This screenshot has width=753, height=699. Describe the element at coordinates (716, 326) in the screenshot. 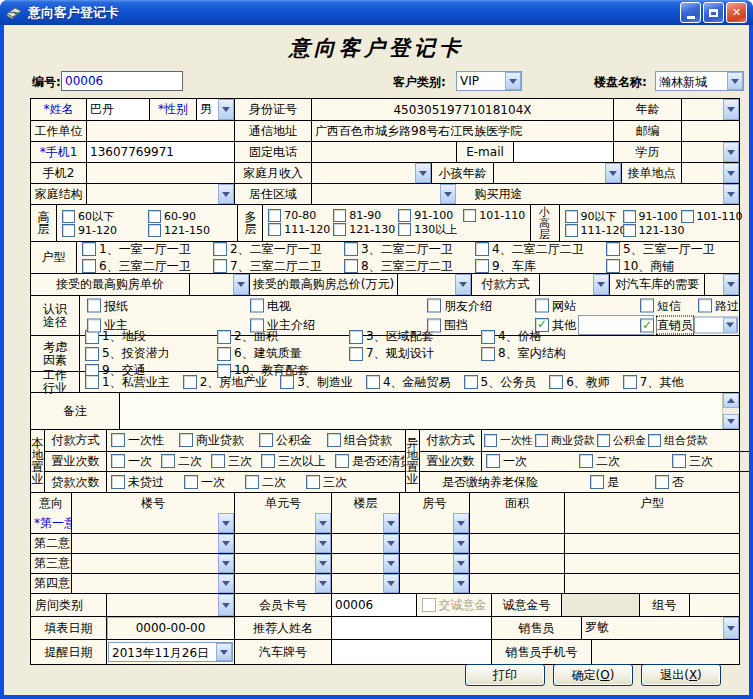

I see `channel-select` at that location.